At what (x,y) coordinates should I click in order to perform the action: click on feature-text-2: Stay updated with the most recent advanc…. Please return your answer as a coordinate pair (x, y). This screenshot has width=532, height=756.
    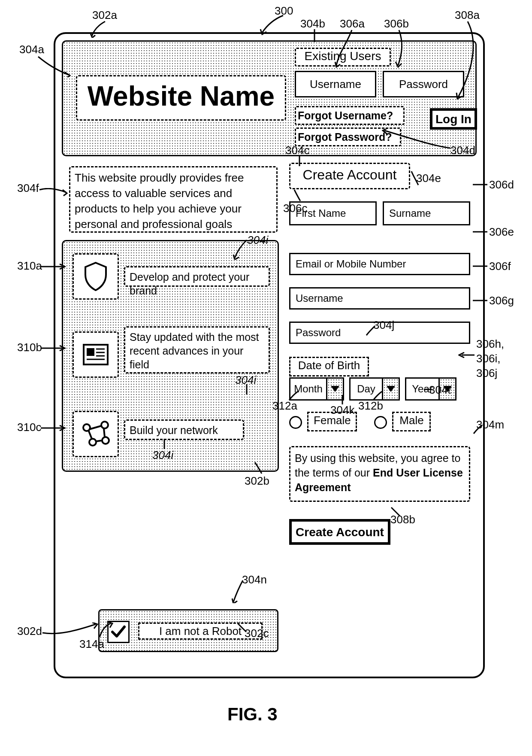
    Looking at the image, I should click on (197, 350).